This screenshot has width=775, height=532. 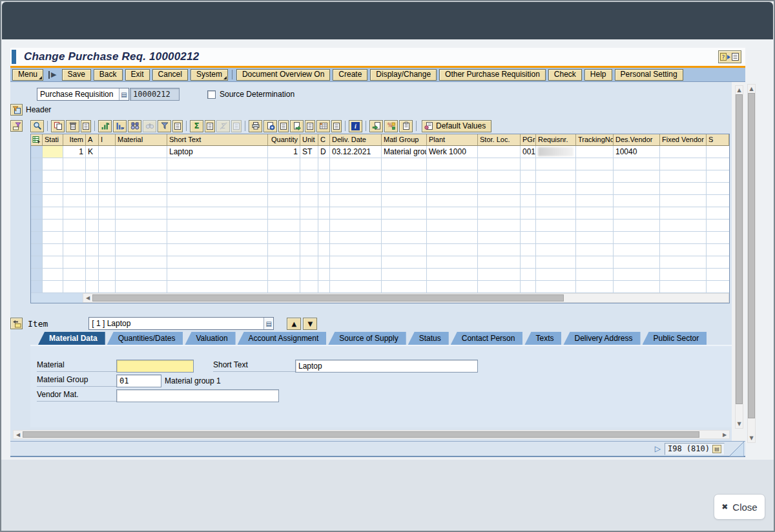 I want to click on status-list-icon: ▤, so click(x=717, y=449).